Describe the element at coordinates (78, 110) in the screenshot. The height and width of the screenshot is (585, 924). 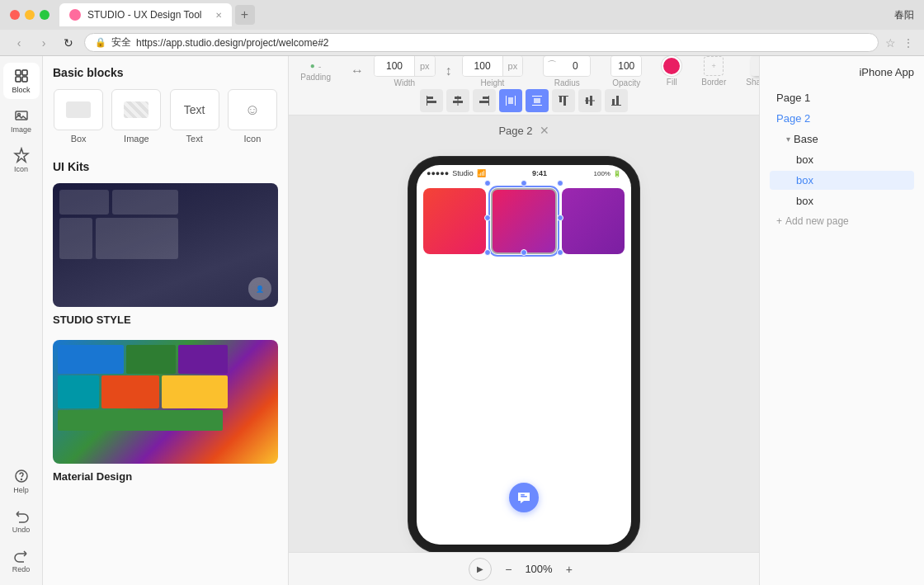
I see `box-thumb` at that location.